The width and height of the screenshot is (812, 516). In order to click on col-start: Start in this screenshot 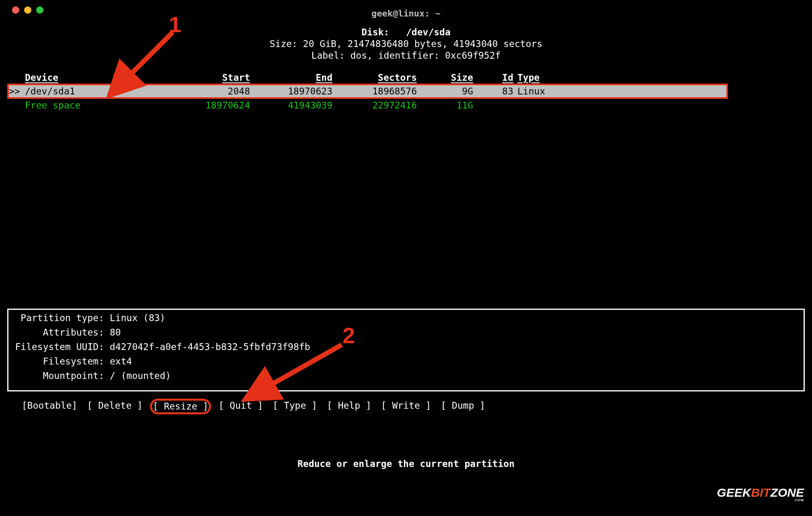, I will do `click(208, 78)`.